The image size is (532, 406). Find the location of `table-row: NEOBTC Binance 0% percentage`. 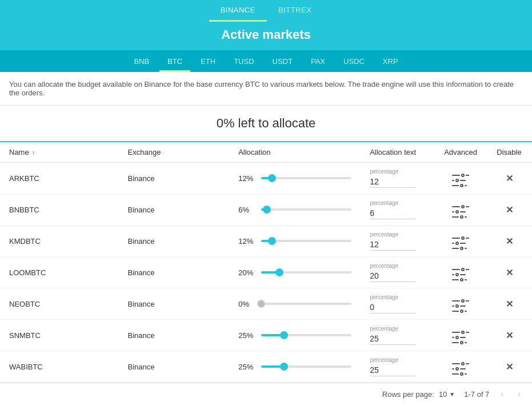

table-row: NEOBTC Binance 0% percentage is located at coordinates (266, 304).